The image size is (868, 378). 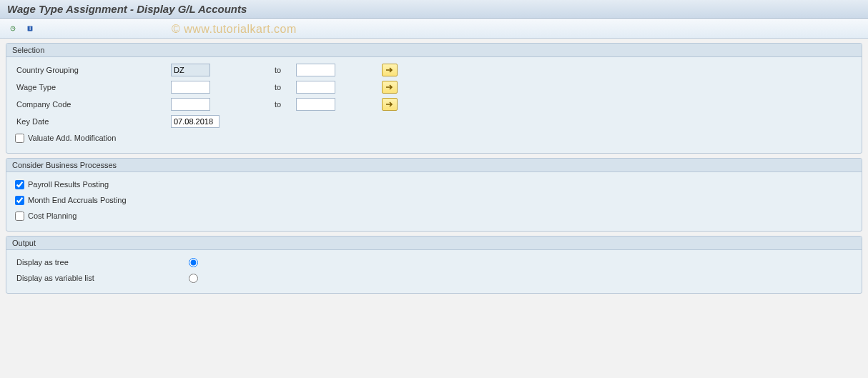 What do you see at coordinates (102, 278) in the screenshot?
I see `label-display-list: Display as variable list` at bounding box center [102, 278].